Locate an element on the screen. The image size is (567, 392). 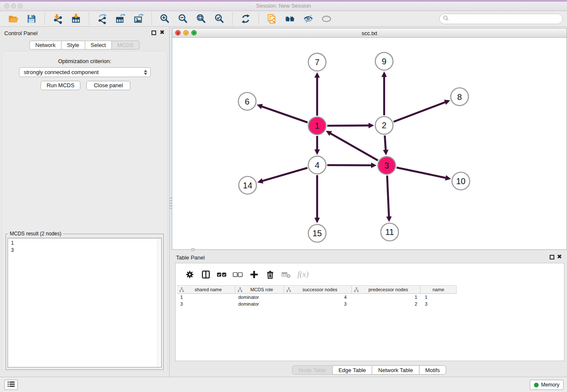
horizontal-splitter-handle is located at coordinates (193, 250).